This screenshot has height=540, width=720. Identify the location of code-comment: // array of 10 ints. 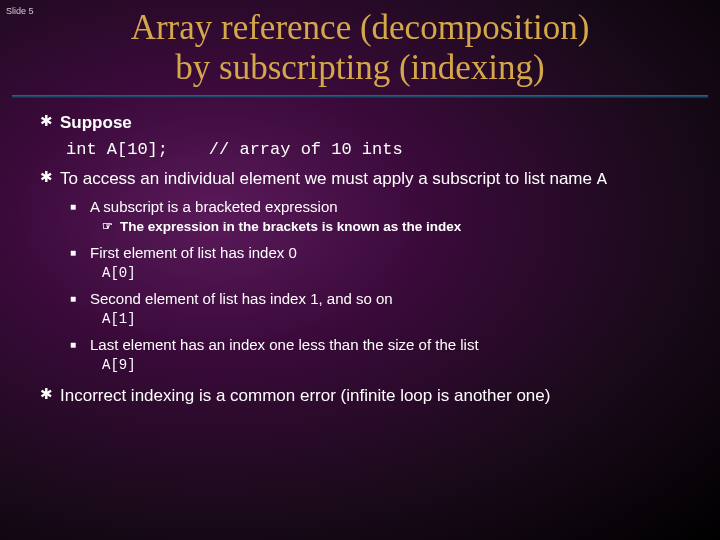
(306, 150).